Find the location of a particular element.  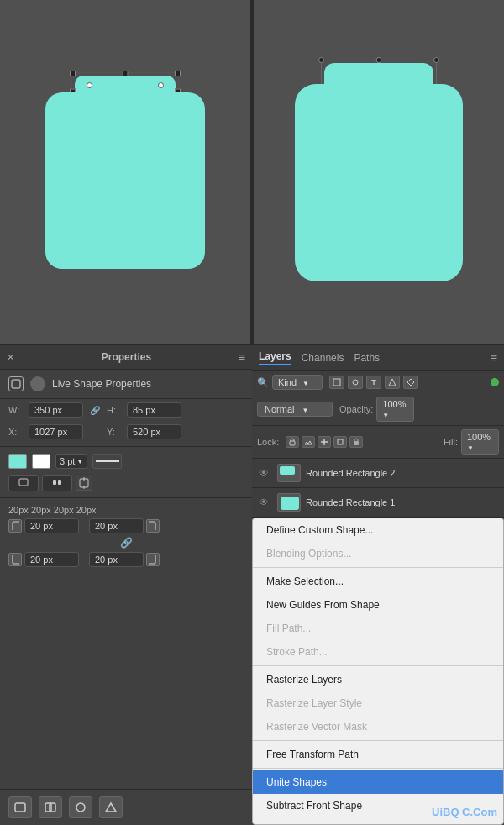

properties-panel-title: Properties is located at coordinates (126, 357).